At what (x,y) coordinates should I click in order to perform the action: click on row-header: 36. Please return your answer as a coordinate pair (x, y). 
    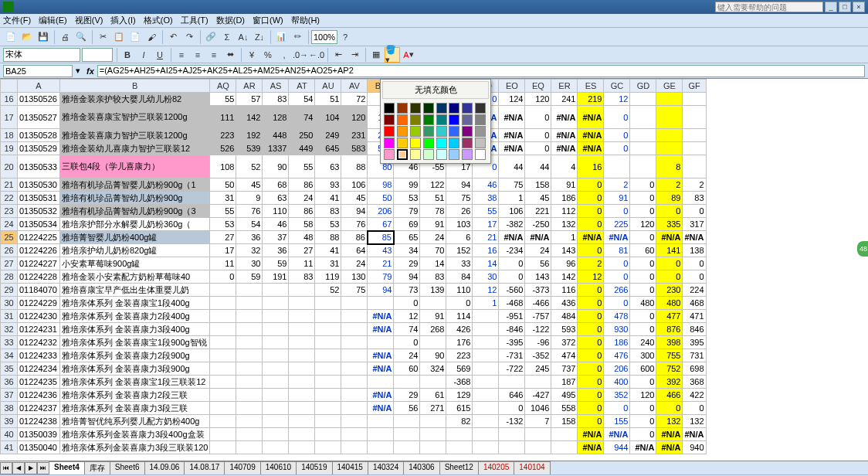
    Looking at the image, I should click on (9, 382).